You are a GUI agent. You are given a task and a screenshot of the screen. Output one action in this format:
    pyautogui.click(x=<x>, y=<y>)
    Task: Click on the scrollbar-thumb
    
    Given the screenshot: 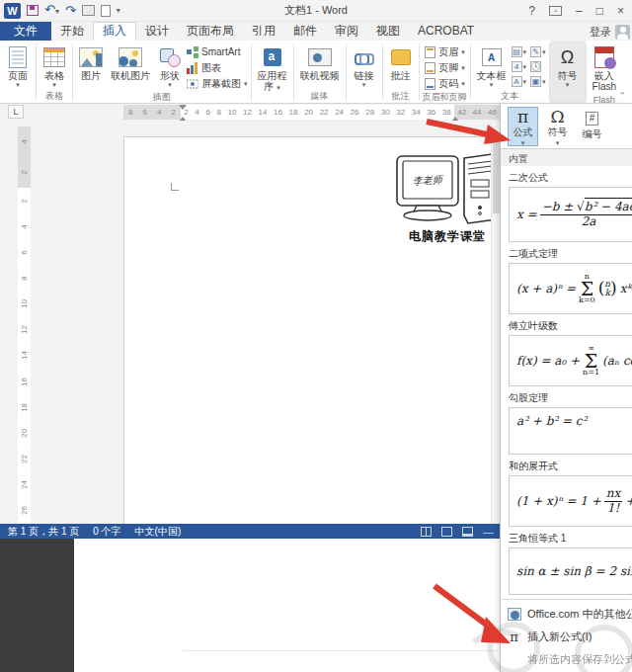 What is the action you would take?
    pyautogui.click(x=496, y=174)
    